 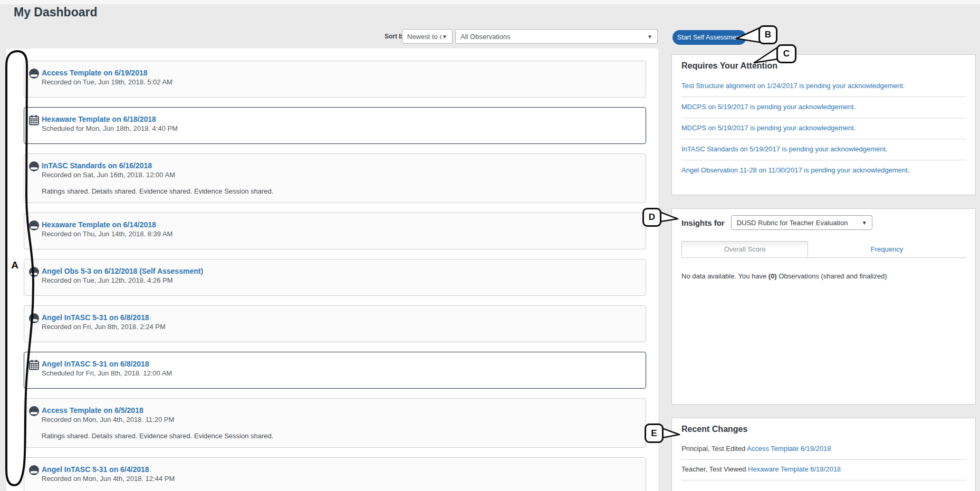 I want to click on tab-overall-score: Overall Score, so click(x=745, y=249).